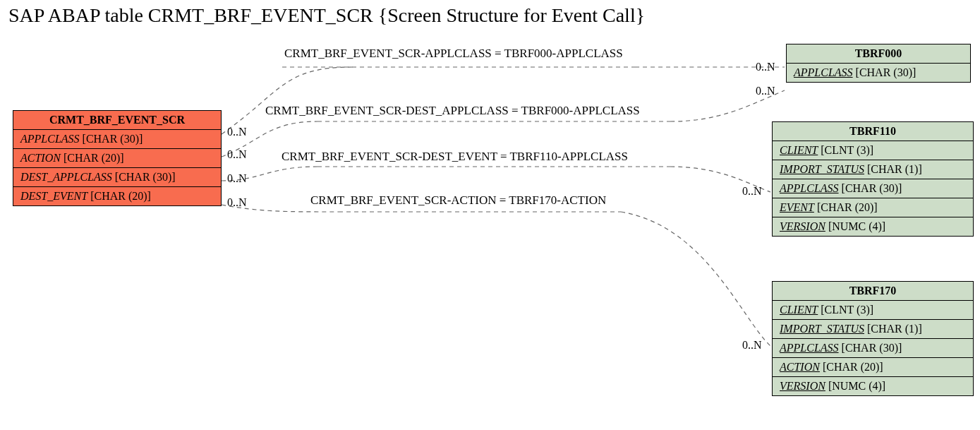  Describe the element at coordinates (873, 386) in the screenshot. I see `entity-tbrf170-field: VERSION [NUMC (4)]` at that location.